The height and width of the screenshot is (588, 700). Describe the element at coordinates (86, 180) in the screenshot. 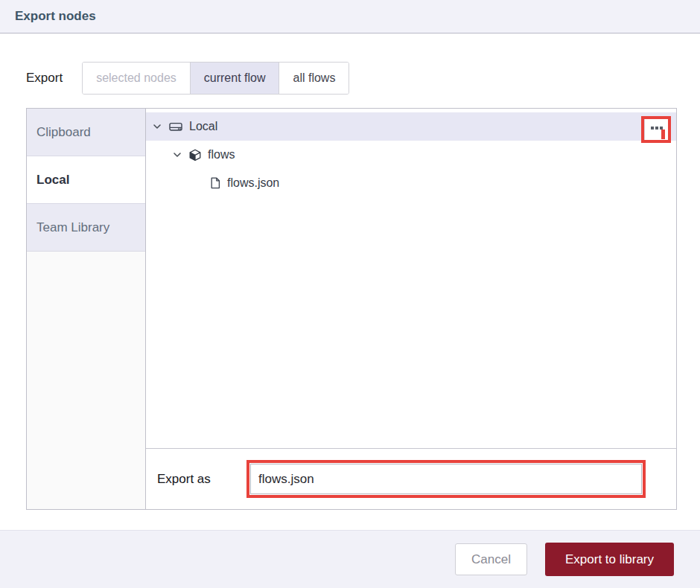

I see `sidebar-item-local: Local` at that location.